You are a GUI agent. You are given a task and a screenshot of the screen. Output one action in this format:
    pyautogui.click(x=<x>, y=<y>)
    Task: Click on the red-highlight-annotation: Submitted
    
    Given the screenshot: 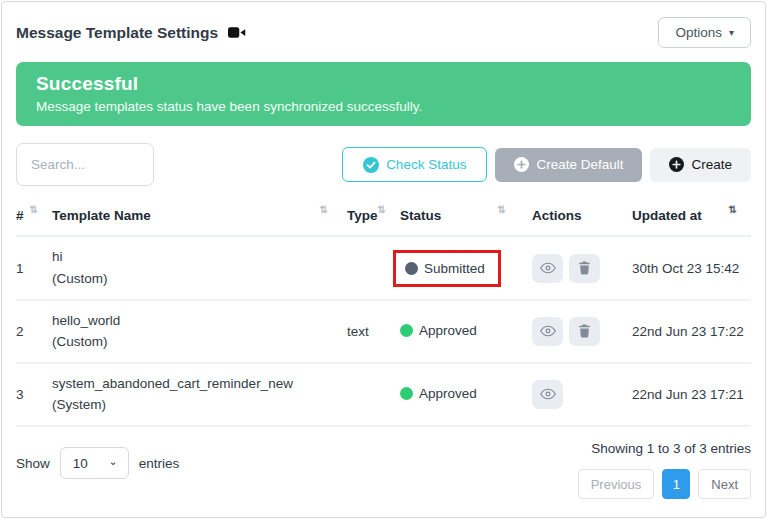 What is the action you would take?
    pyautogui.click(x=447, y=268)
    